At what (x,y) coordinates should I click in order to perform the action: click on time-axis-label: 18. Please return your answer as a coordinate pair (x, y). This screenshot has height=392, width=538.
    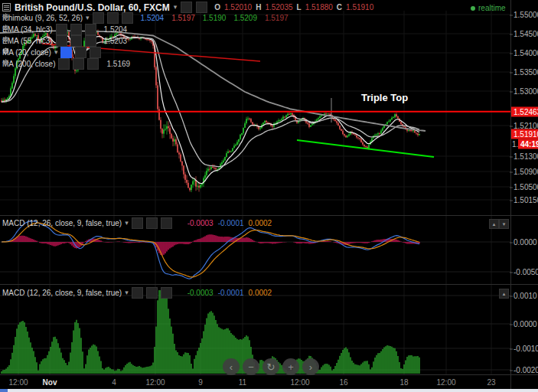
    Looking at the image, I should click on (404, 383).